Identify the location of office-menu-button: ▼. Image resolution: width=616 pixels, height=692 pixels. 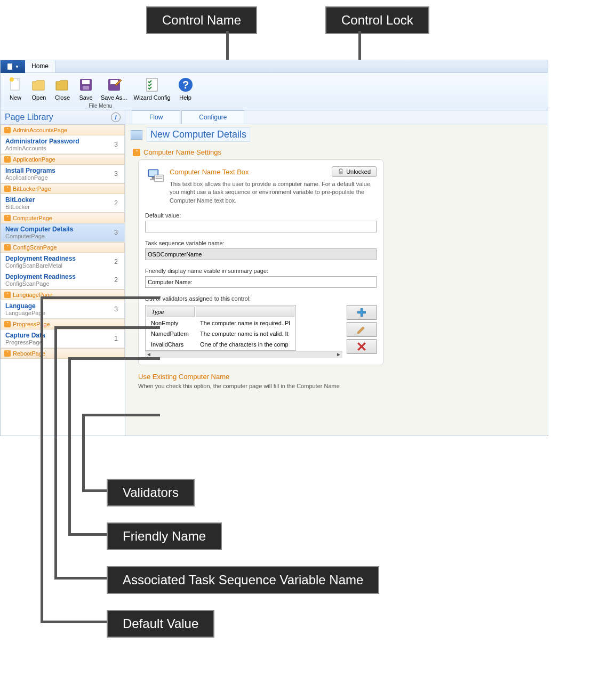
(13, 67).